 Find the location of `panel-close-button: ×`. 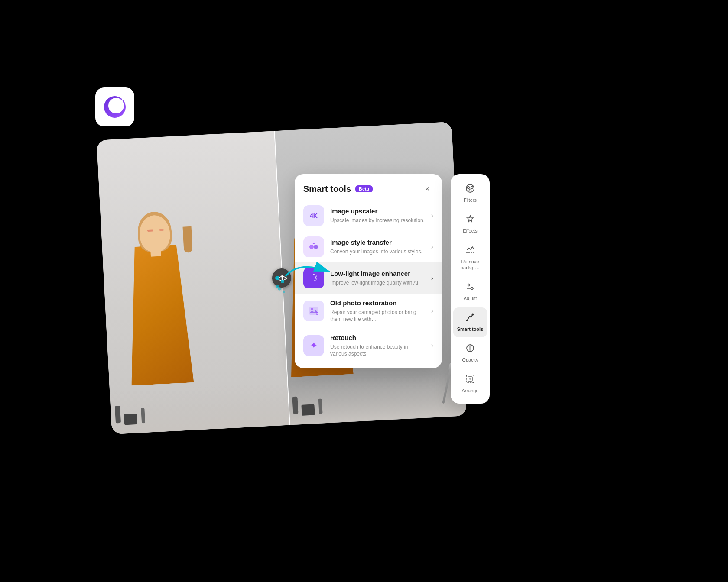

panel-close-button: × is located at coordinates (427, 189).